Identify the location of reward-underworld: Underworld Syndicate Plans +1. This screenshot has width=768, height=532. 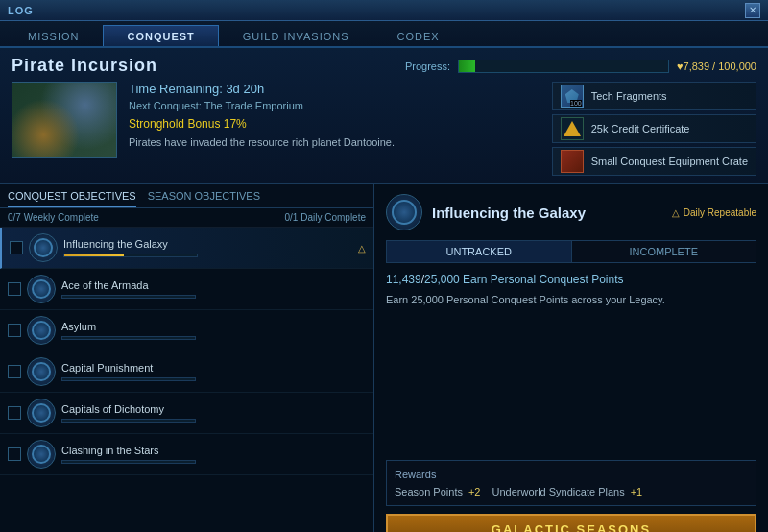
(566, 492).